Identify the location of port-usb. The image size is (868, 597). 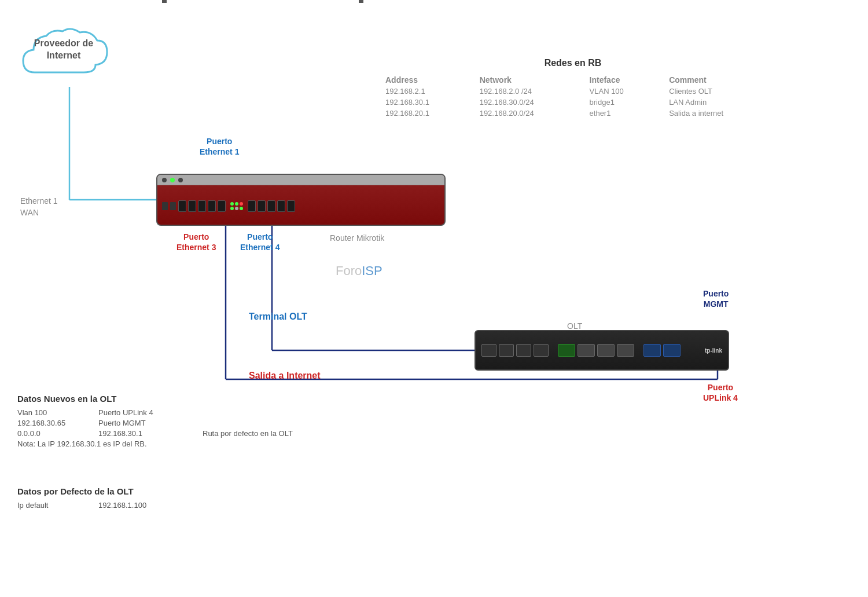
(165, 206).